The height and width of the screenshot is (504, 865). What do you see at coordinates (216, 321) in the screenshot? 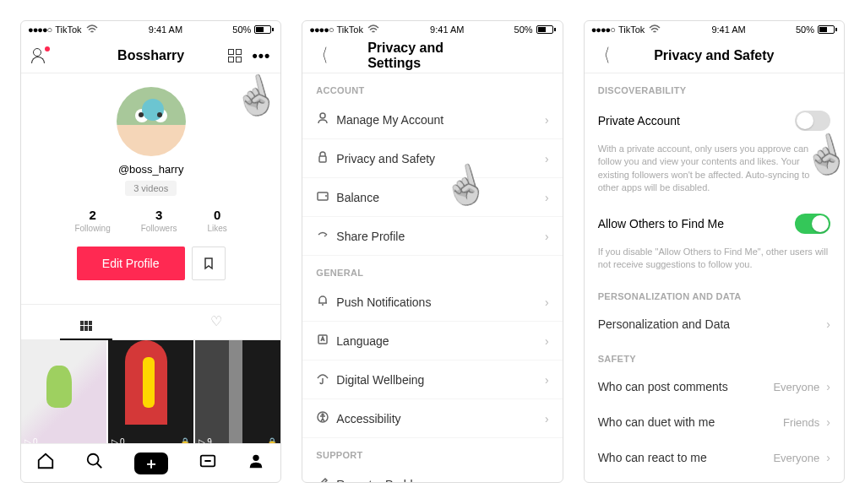
I see `heart-icon: ♡` at bounding box center [216, 321].